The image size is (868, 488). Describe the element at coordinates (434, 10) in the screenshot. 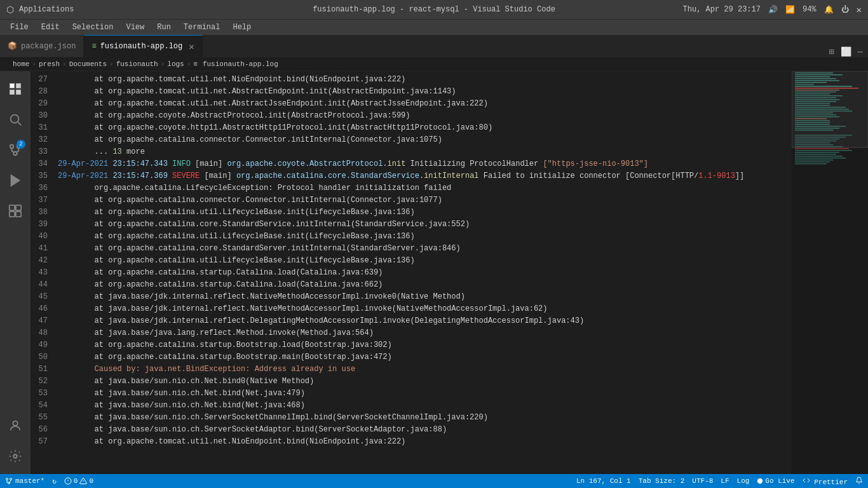

I see `titlebar: ⬡ Applications fusionauth-app.log - reac…` at that location.